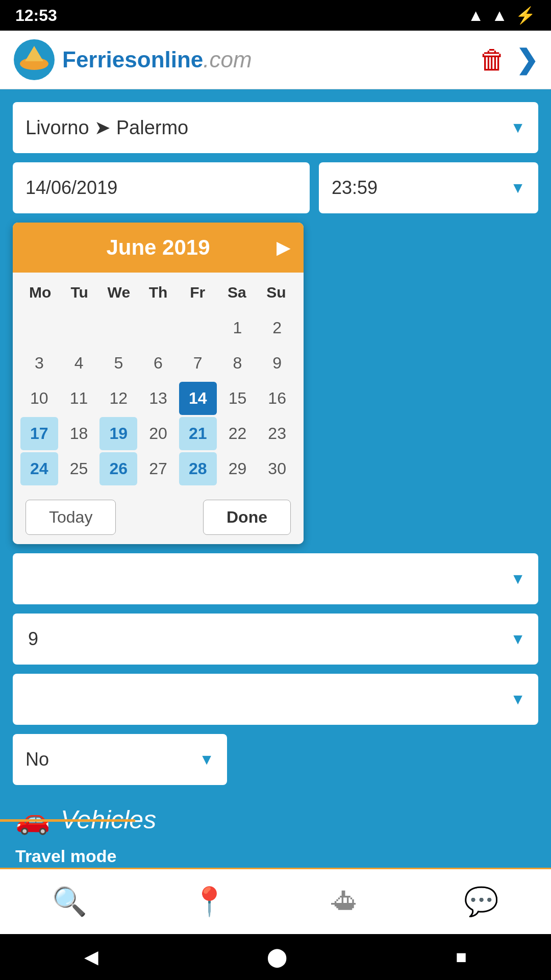 This screenshot has height=980, width=551. Describe the element at coordinates (79, 363) in the screenshot. I see `calendar-day: 4` at that location.